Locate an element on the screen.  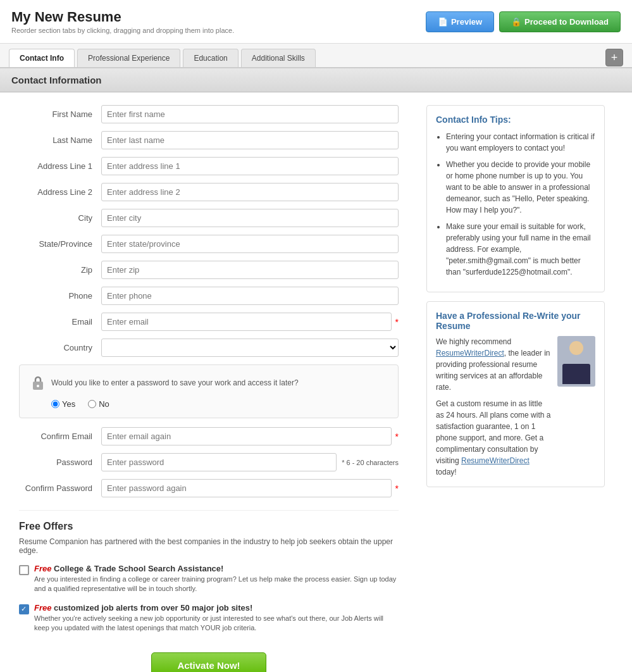
sidebar-promo-box: Have a Professional Re-Write your Resume… is located at coordinates (516, 394).